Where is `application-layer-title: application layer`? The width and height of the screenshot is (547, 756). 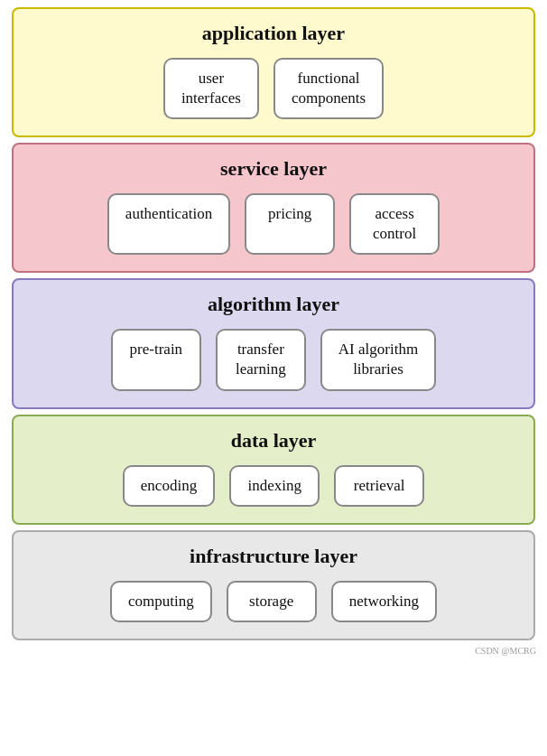 application-layer-title: application layer is located at coordinates (274, 33).